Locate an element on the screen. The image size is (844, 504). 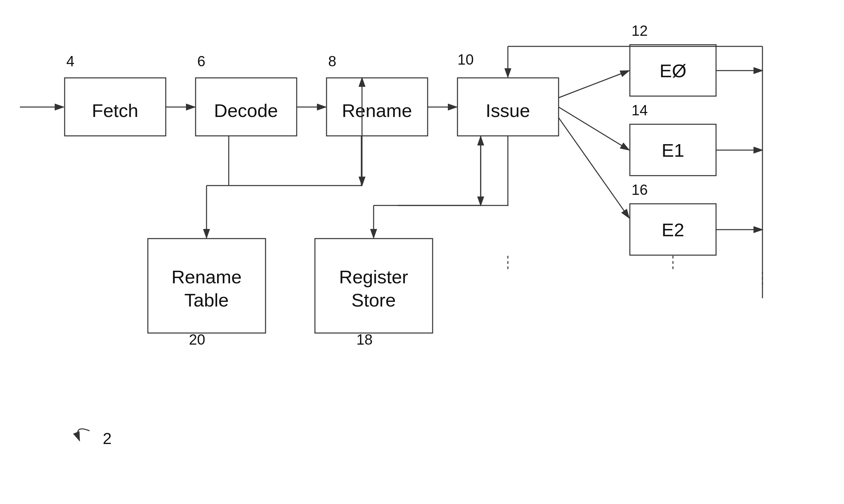
ref-6: 6 is located at coordinates (201, 61).